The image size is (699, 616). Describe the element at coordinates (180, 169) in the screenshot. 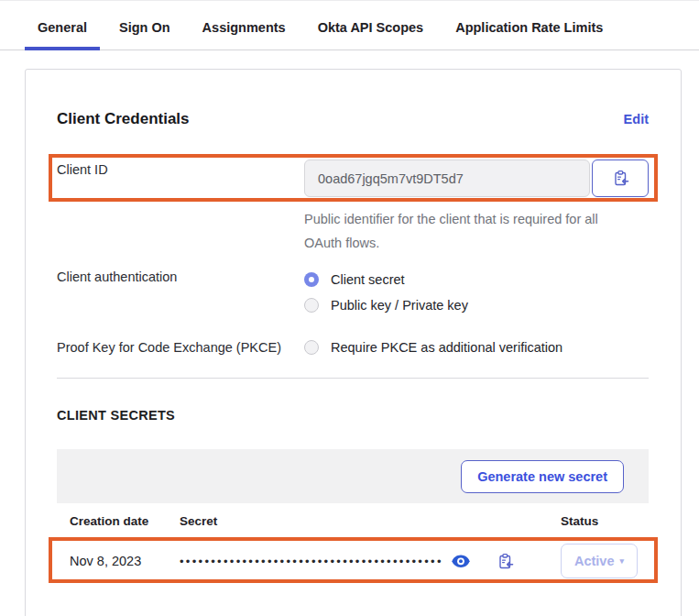

I see `client-id-label: Client ID` at that location.